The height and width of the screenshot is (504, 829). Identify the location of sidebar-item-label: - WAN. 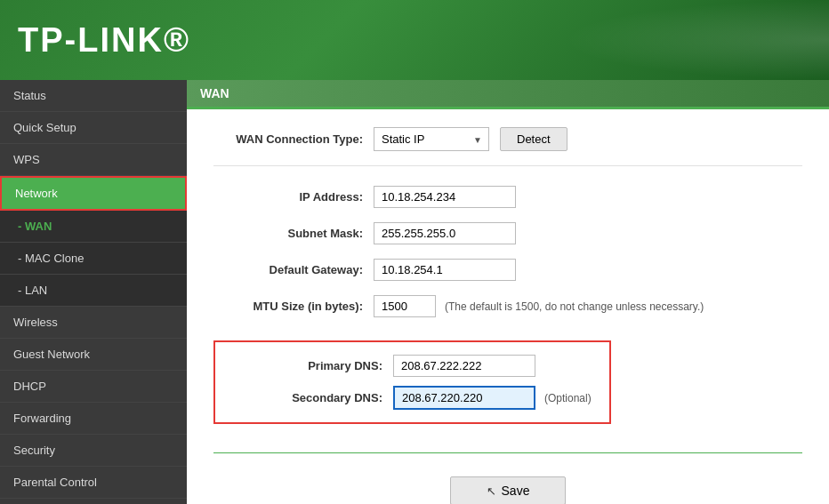
(35, 226).